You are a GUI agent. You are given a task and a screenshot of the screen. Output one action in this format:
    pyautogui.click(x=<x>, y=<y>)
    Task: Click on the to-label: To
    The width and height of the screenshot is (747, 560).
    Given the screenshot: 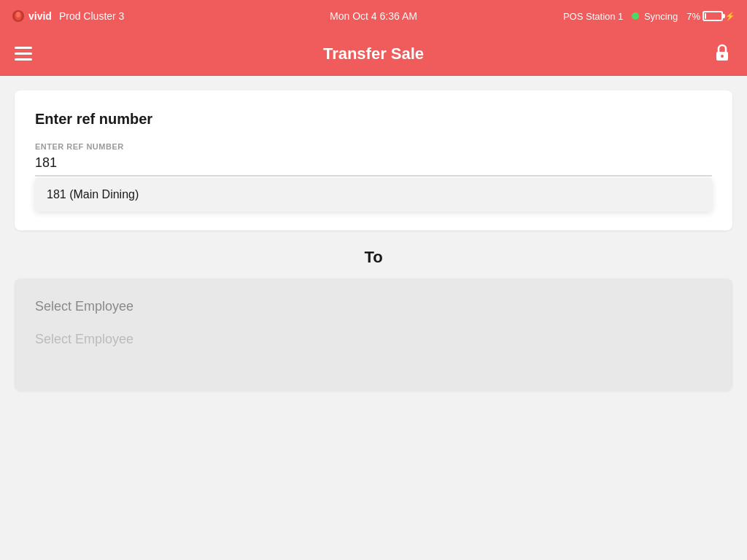 What is the action you would take?
    pyautogui.click(x=374, y=257)
    